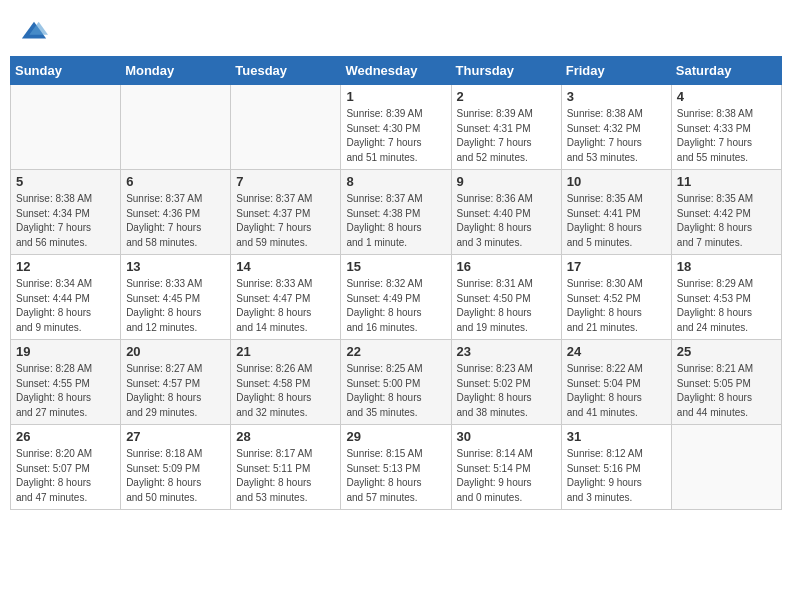  I want to click on day-info: Sunrise: 8:38 AM Sunset: 4:33 PM Dayligh…, so click(726, 136).